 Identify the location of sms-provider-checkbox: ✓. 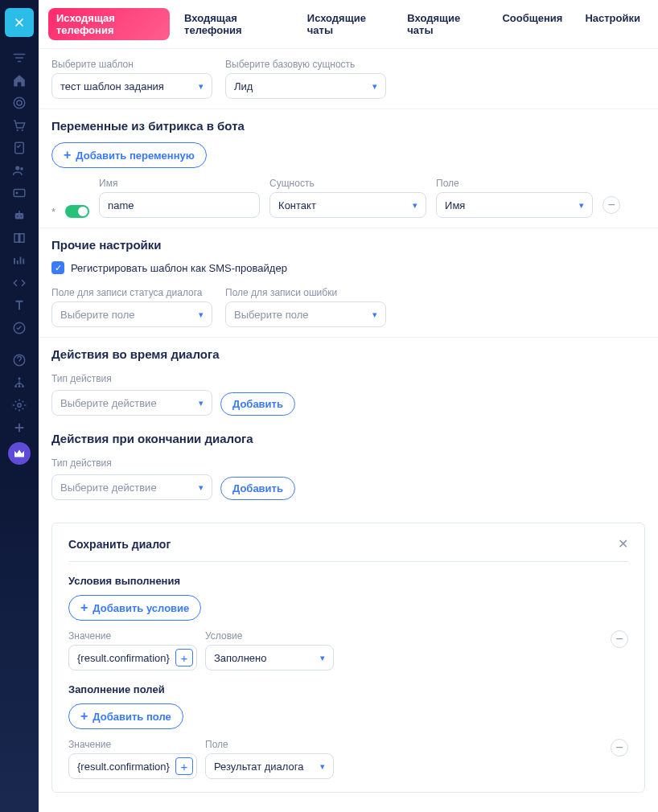
(58, 268).